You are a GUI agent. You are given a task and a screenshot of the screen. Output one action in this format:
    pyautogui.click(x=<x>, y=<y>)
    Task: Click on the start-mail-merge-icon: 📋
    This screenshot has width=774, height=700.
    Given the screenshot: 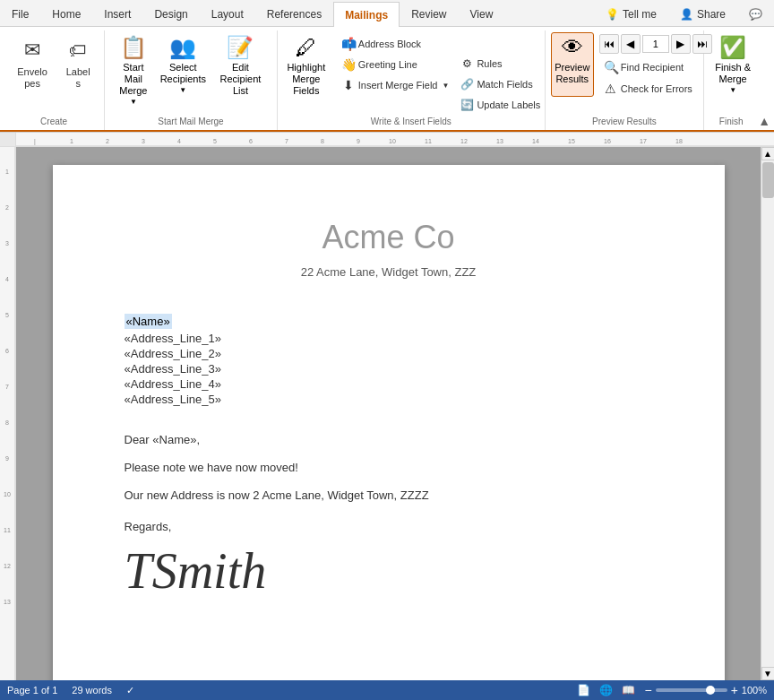 What is the action you would take?
    pyautogui.click(x=133, y=48)
    